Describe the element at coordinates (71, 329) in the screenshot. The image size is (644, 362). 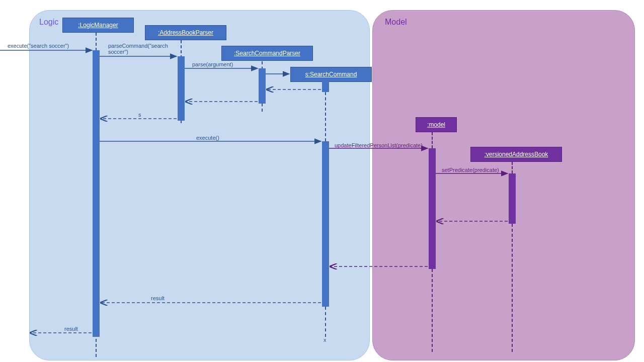
I see `msg-result-2: result` at that location.